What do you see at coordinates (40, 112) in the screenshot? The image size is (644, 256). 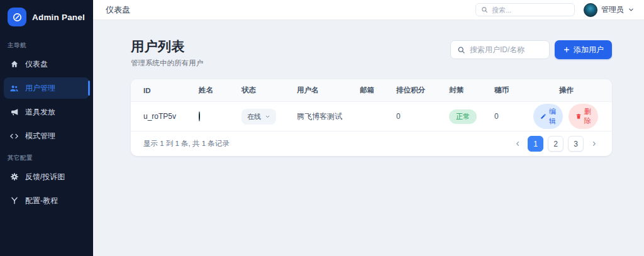 I see `sidebar-item-label: 道具发放` at bounding box center [40, 112].